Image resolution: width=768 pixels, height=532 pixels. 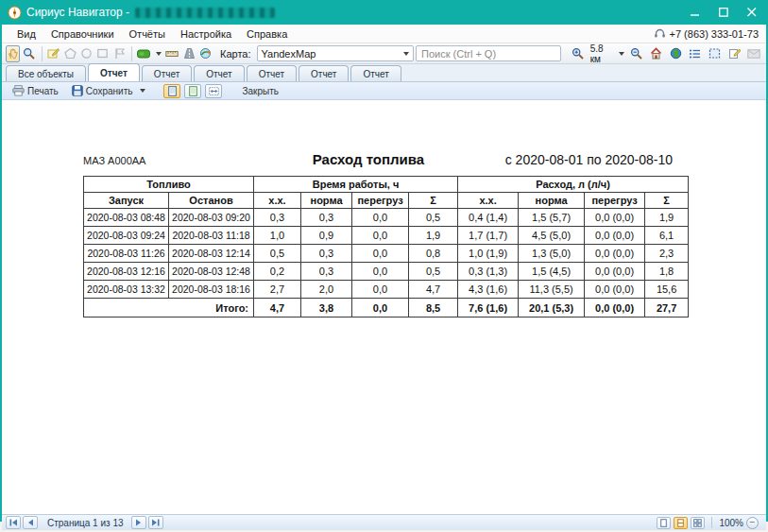 What do you see at coordinates (697, 523) in the screenshot?
I see `sb-view-multi-button` at bounding box center [697, 523].